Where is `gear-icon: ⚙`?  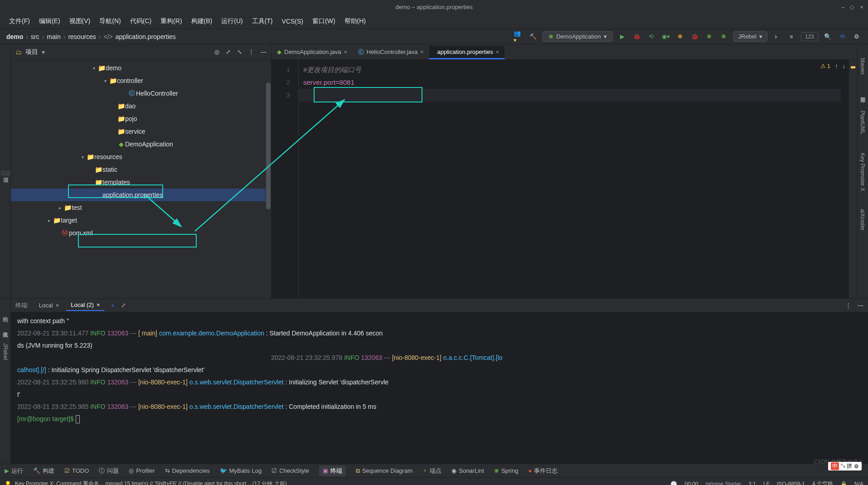 gear-icon: ⚙ is located at coordinates (857, 37).